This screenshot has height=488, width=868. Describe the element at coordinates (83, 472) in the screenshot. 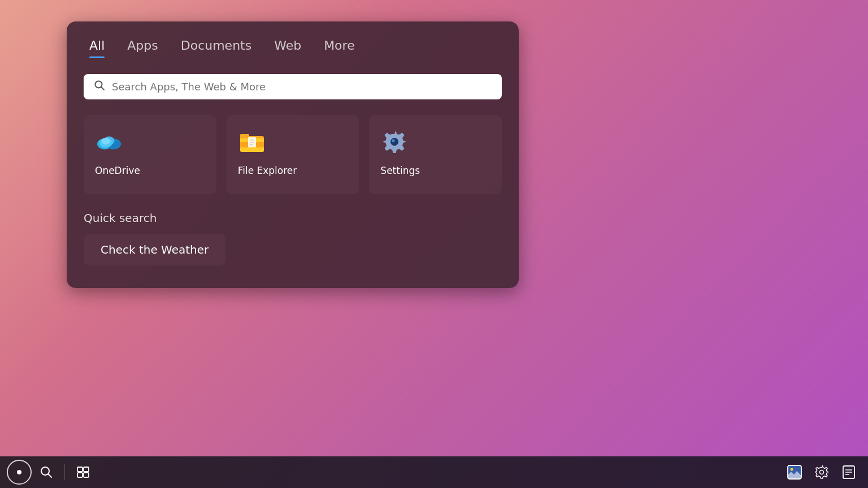

I see `taskbar-task-view-button` at that location.